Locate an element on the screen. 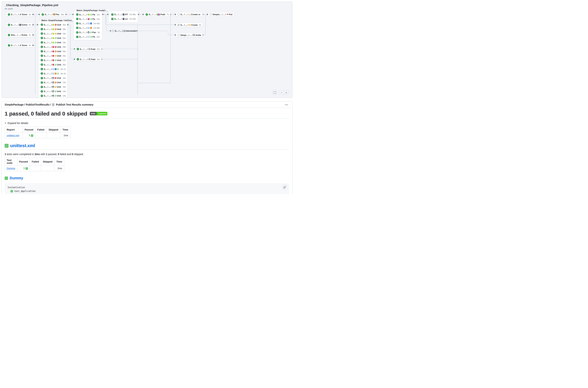  breadcrumb: SimplePackage / PublishTestResults / is located at coordinates (28, 105).